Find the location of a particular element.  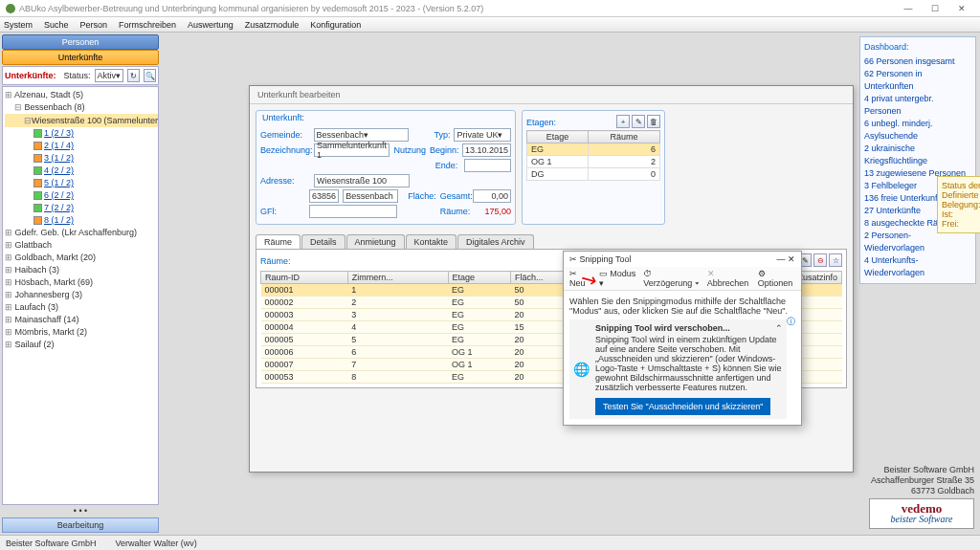

menu-system: System is located at coordinates (18, 25).